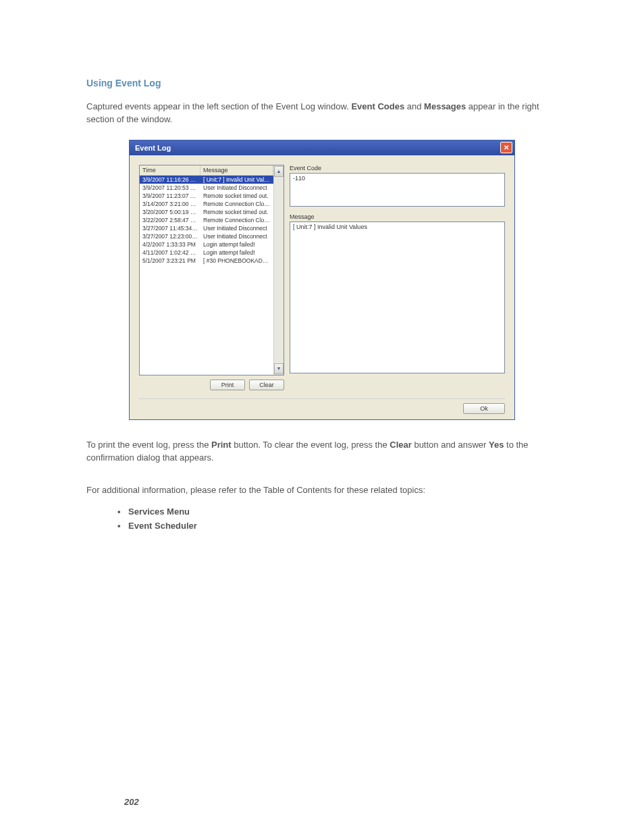 The width and height of the screenshot is (644, 834). Describe the element at coordinates (170, 170) in the screenshot. I see `column-header-time: Time` at that location.